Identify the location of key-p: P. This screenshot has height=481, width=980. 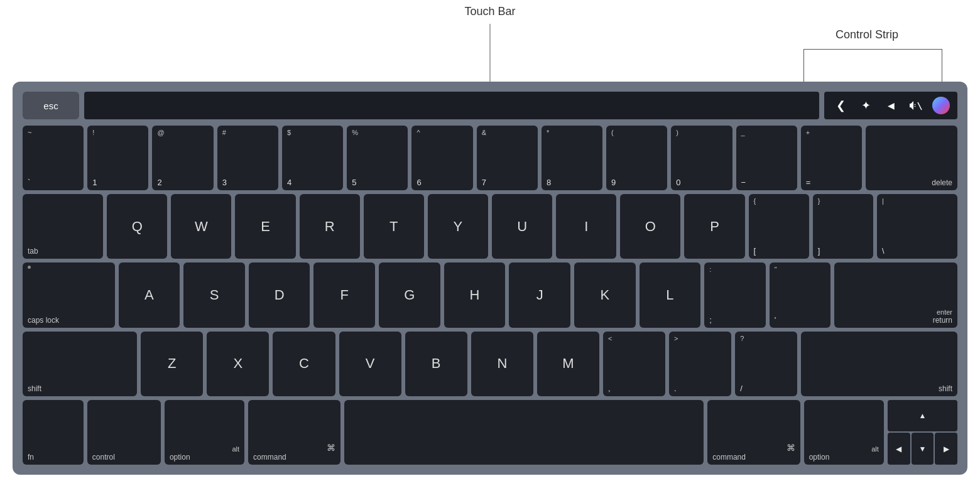
(714, 226).